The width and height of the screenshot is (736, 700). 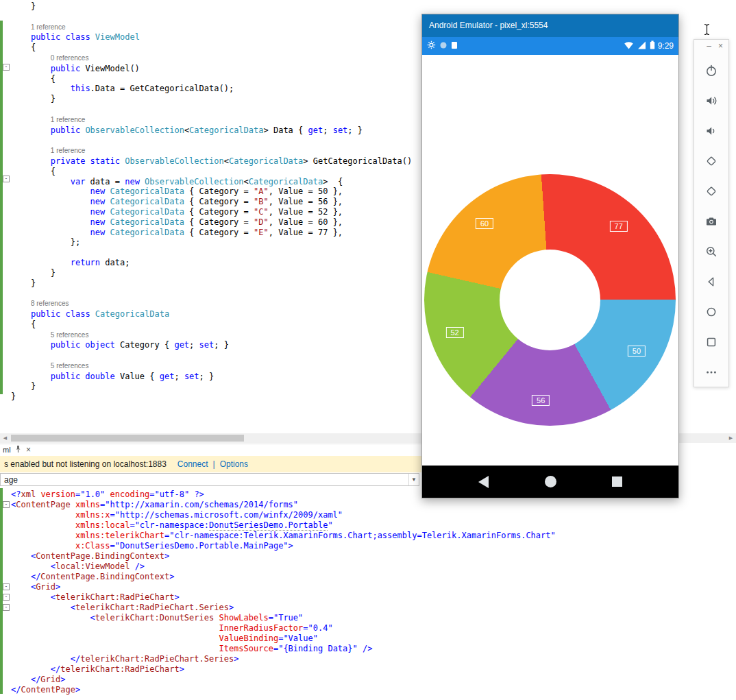 What do you see at coordinates (284, 607) in the screenshot?
I see `code-line: <telerikChart:RadPieChart.Series>` at bounding box center [284, 607].